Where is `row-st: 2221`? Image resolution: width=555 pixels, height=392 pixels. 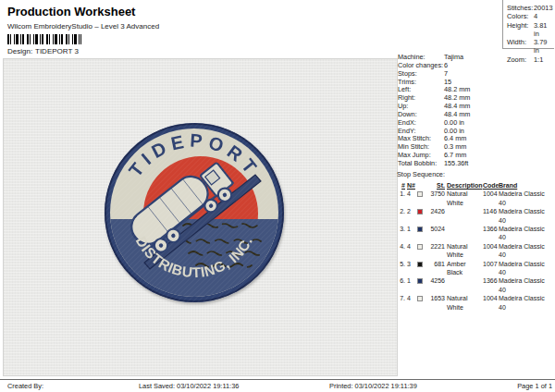
row-st: 2221 is located at coordinates (437, 251).